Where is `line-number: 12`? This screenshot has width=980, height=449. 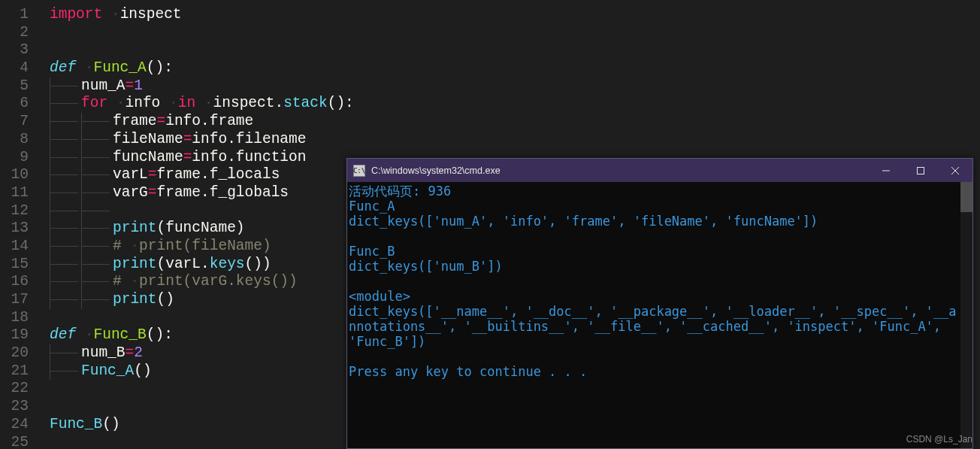 line-number: 12 is located at coordinates (14, 211).